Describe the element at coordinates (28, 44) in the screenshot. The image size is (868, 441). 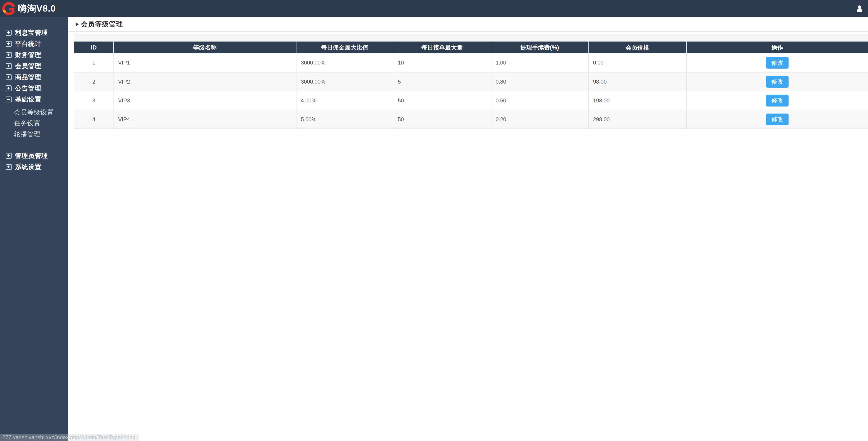
I see `sidebar-item-label: 平台统计` at that location.